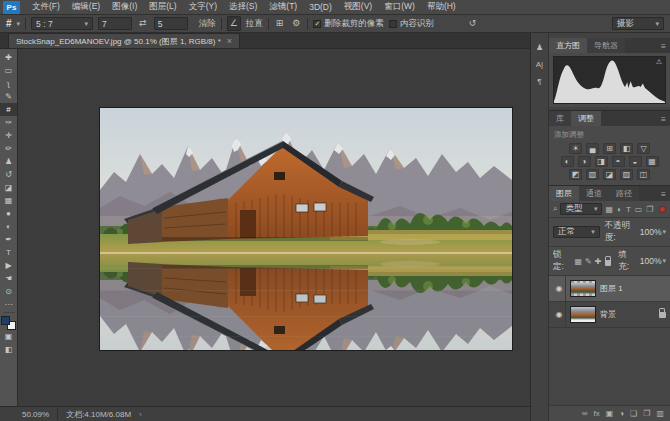 The height and width of the screenshot is (421, 670). Describe the element at coordinates (610, 148) in the screenshot. I see `adj-curves: ⊞` at that location.